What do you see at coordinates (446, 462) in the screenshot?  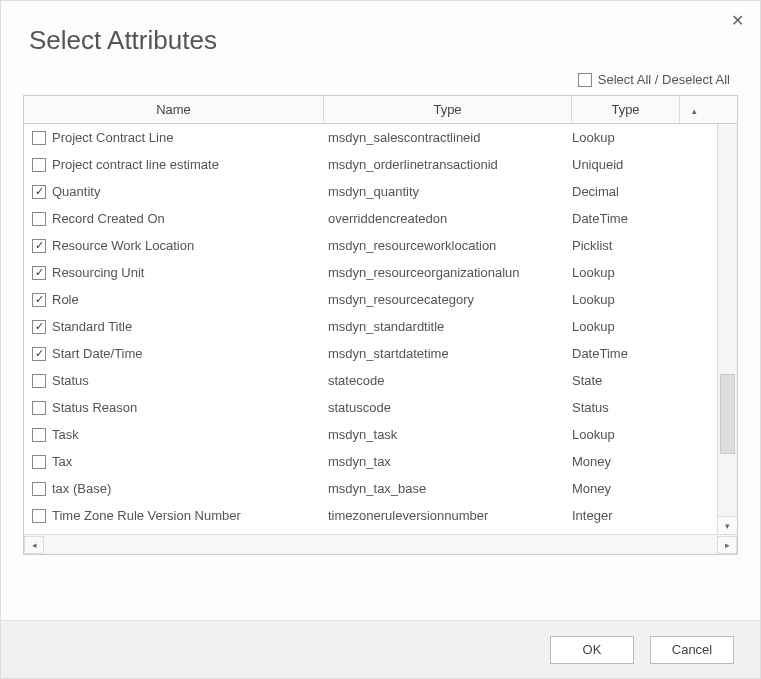 I see `cell-type1: msdyn_tax` at bounding box center [446, 462].